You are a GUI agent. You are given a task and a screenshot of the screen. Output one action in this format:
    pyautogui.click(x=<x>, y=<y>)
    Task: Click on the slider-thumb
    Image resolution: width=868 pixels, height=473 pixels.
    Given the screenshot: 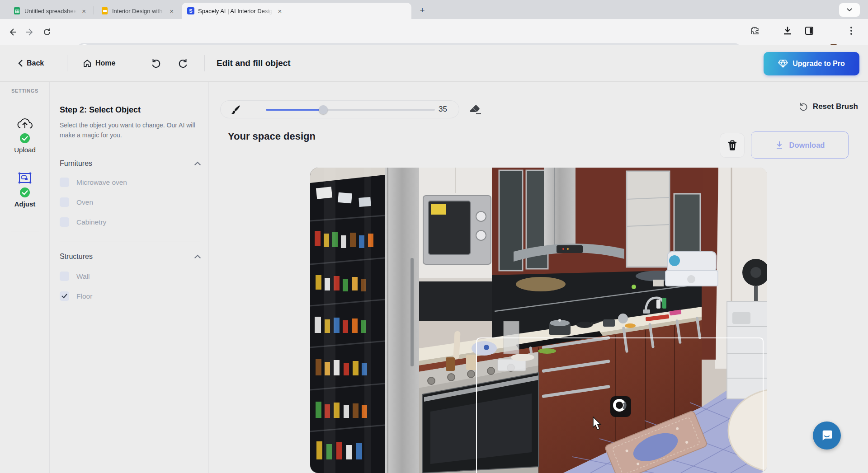 What is the action you would take?
    pyautogui.click(x=323, y=110)
    